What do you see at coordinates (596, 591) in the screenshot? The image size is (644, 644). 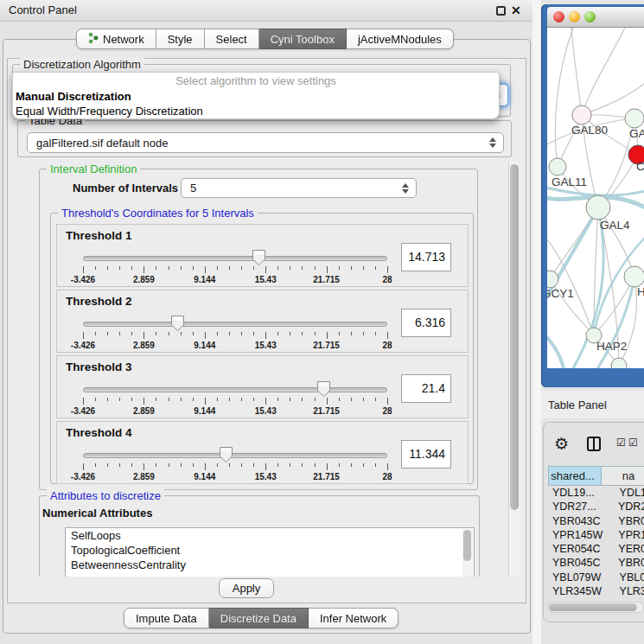 I see `table-row: YLR345WYLR3` at bounding box center [596, 591].